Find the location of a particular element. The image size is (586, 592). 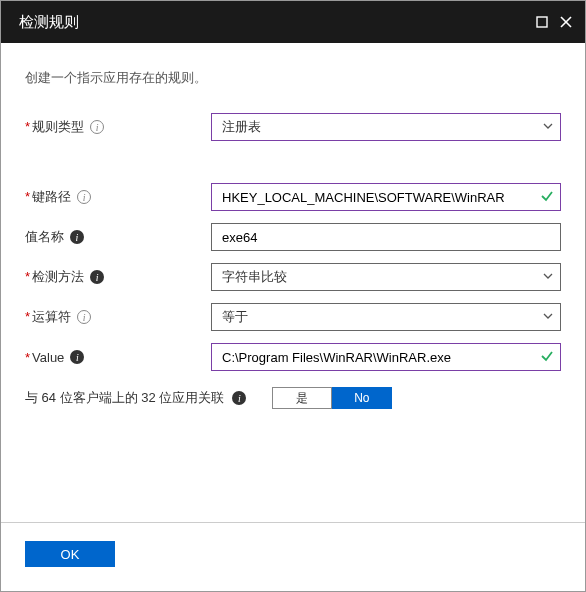

value-input is located at coordinates (378, 358).